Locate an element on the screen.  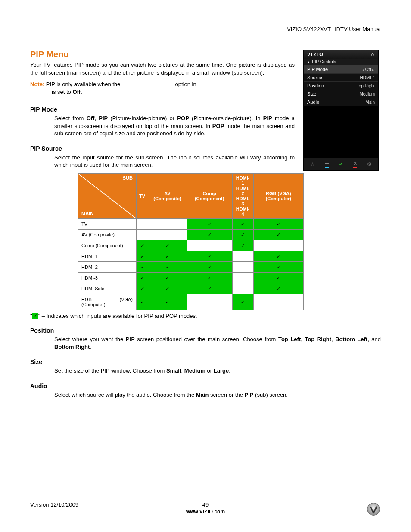
osd-screenshot-column: VIZIO ⌂ ◂PIP Controls PIP Mode◂Off▸Sourc… is located at coordinates (342, 110).